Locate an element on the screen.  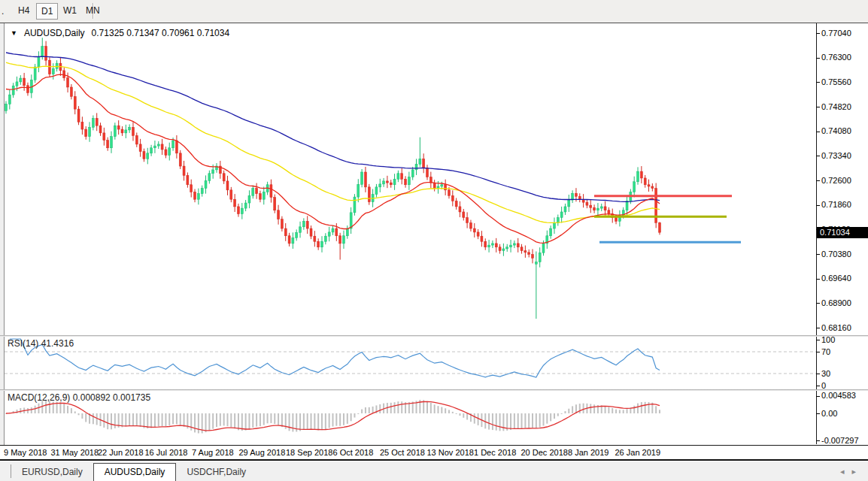
timeframe-button-w1: W1 is located at coordinates (70, 11).